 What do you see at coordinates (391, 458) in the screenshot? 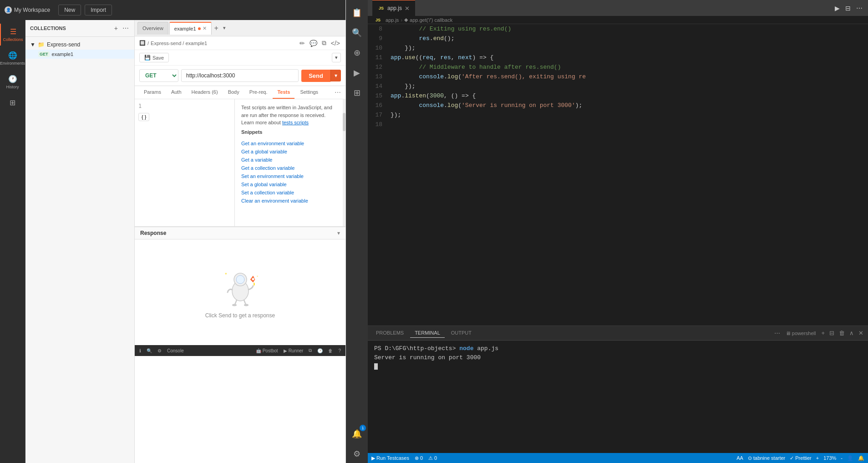
I see `status-run-testcases: ▶ Run Testcases` at bounding box center [391, 458].